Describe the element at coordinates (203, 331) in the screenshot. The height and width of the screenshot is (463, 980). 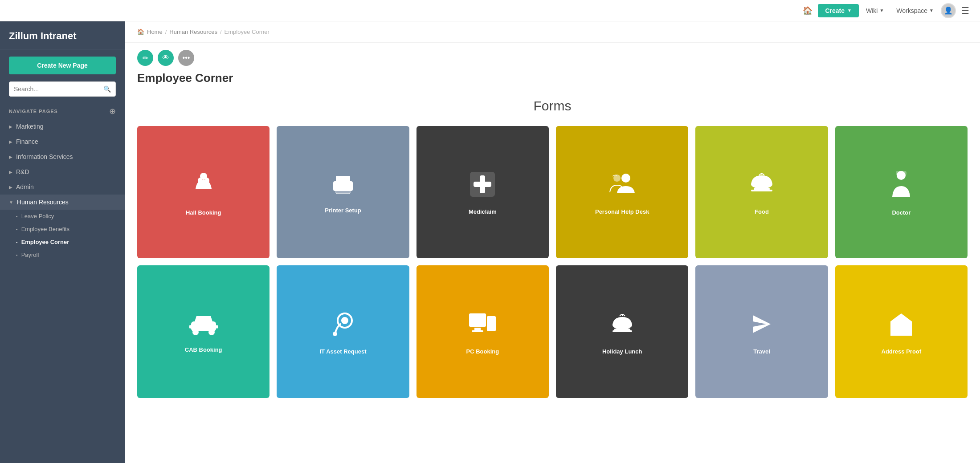
I see `form-card-cab-booking: CAB Booking` at that location.